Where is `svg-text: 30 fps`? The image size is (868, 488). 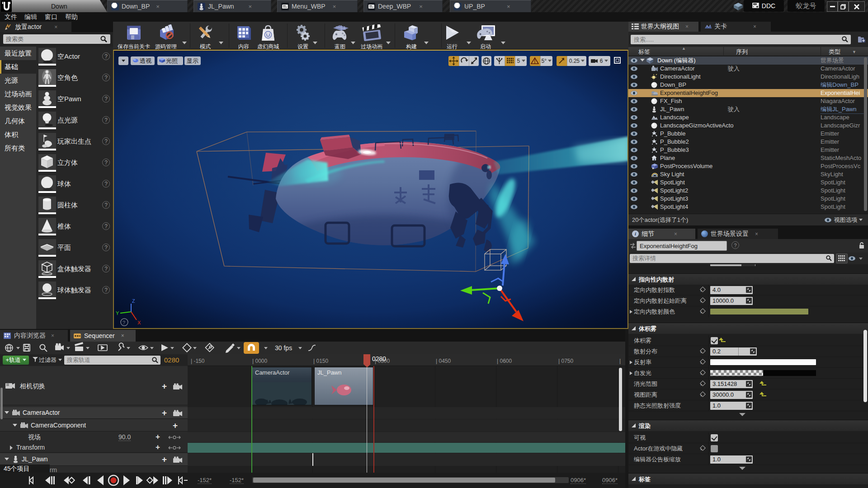 svg-text: 30 fps is located at coordinates (283, 348).